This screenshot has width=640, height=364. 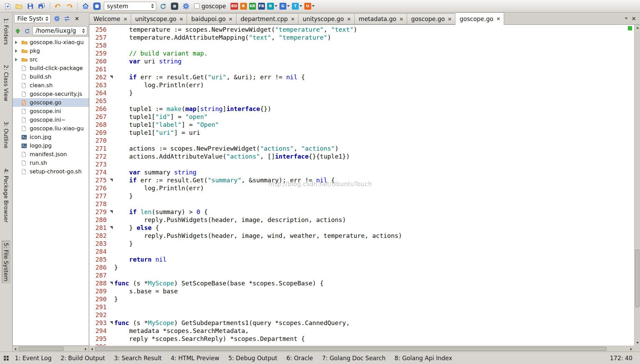 What do you see at coordinates (99, 299) in the screenshot?
I see `line-number: 290` at bounding box center [99, 299].